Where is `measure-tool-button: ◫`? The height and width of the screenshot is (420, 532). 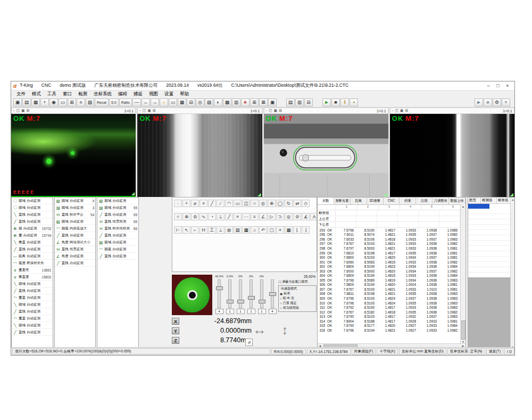 measure-tool-button: ◫ is located at coordinates (246, 203).